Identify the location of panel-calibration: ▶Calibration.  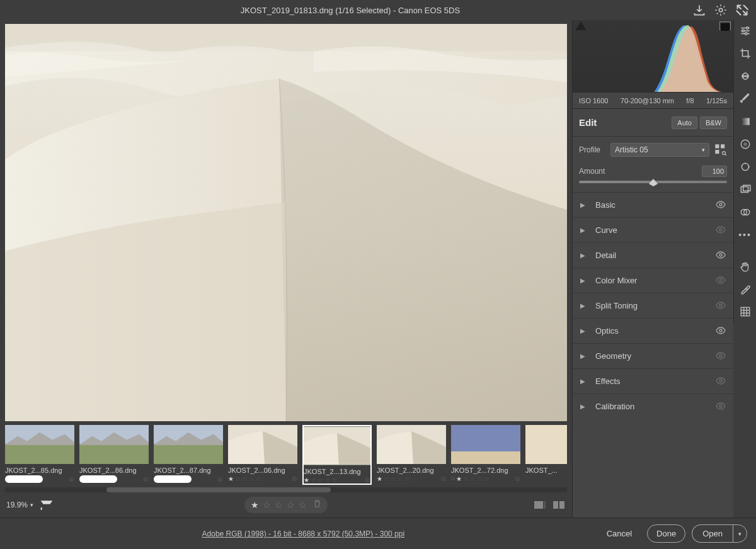
(653, 406).